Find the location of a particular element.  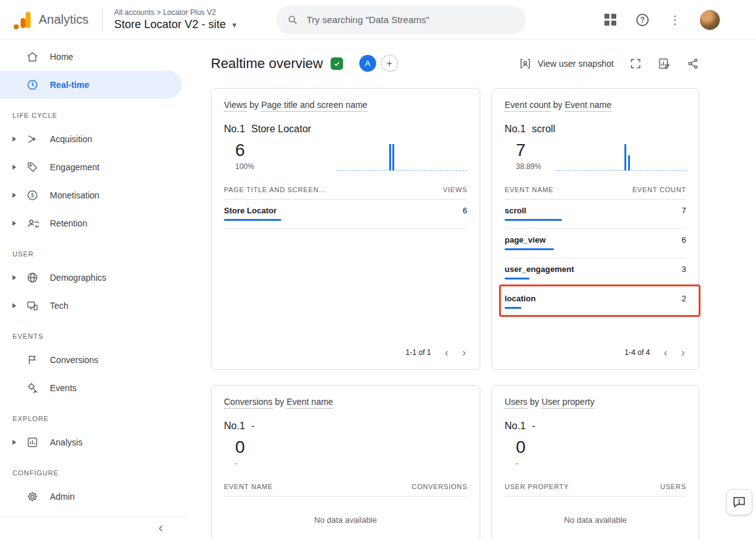

no-data-message: No data available is located at coordinates (595, 520).